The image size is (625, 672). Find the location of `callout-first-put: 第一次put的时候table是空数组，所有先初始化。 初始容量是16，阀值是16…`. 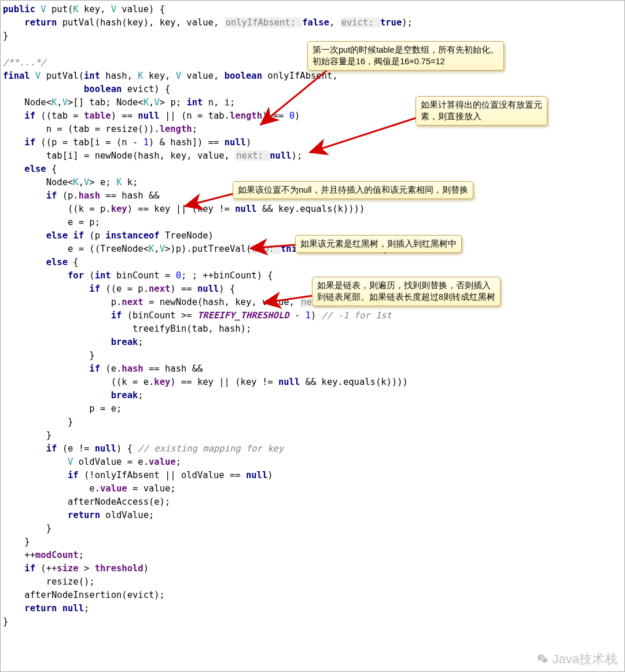

callout-first-put: 第一次put的时候table是空数组，所有先初始化。 初始容量是16，阀值是16… is located at coordinates (406, 56).